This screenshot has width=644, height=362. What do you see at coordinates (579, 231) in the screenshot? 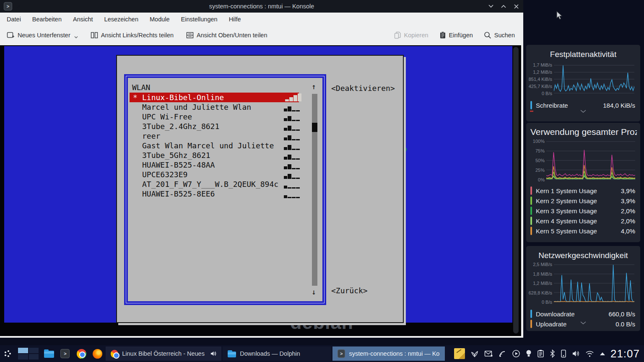
I see `legend-label: Kern 5 System Usage` at bounding box center [579, 231].